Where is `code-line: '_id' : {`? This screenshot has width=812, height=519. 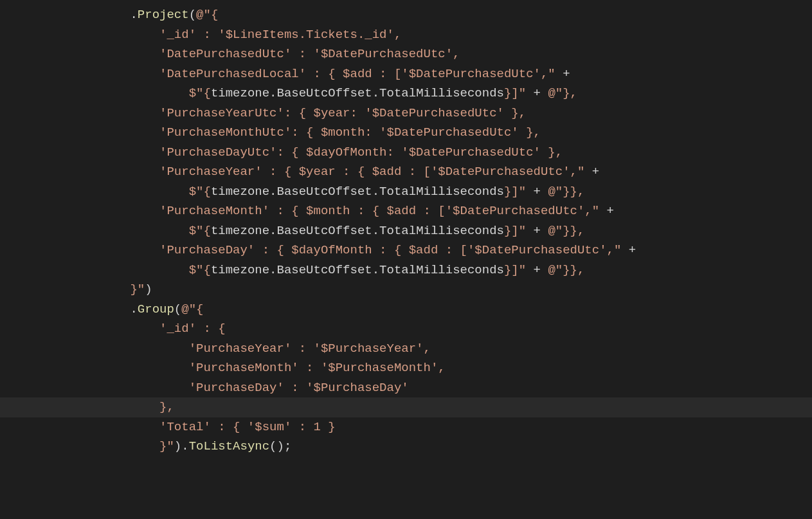 code-line: '_id' : { is located at coordinates (406, 329).